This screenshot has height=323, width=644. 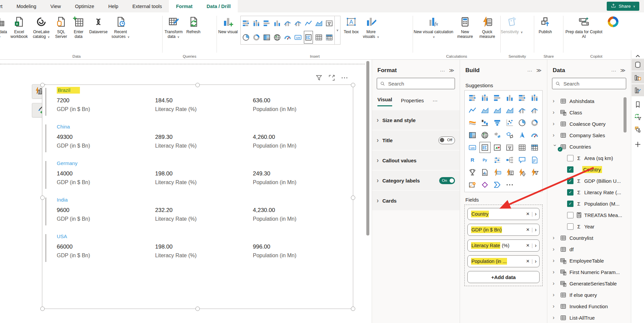 What do you see at coordinates (589, 283) in the screenshot?
I see `table-generateseriestable: ›GenerateSeriesTable` at bounding box center [589, 283].